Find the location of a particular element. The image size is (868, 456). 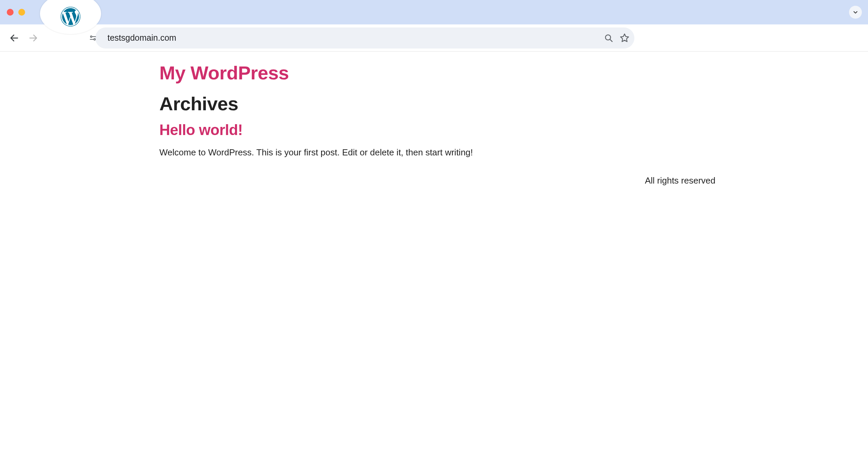

post-title-link: Hello world! is located at coordinates (437, 130).